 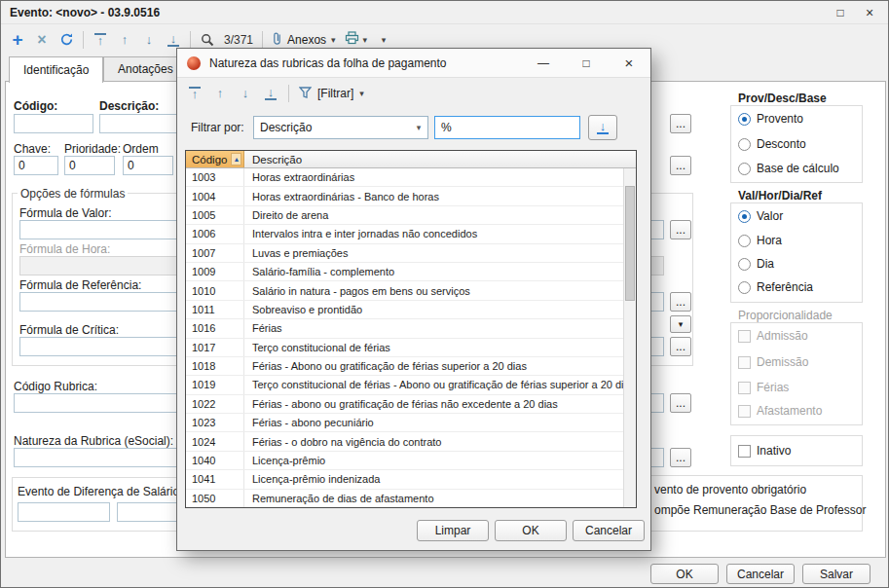 I want to click on cell-descricao: Salário in natura - pagos em bens ou ser…, so click(x=440, y=290).